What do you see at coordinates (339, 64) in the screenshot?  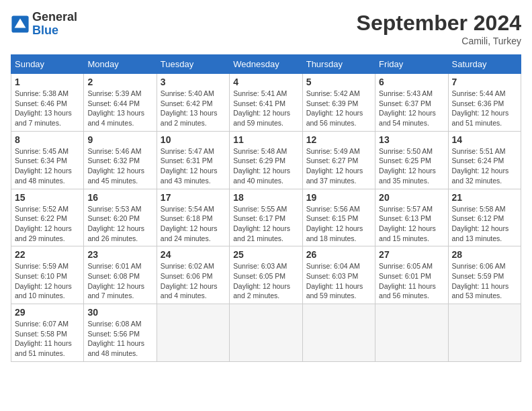 I see `column-header-thursday: Thursday` at bounding box center [339, 64].